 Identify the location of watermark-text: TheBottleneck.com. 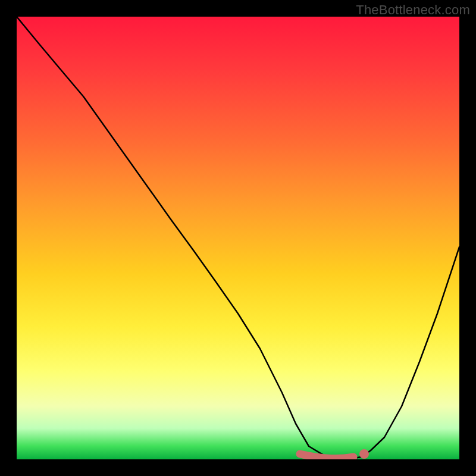
(413, 10).